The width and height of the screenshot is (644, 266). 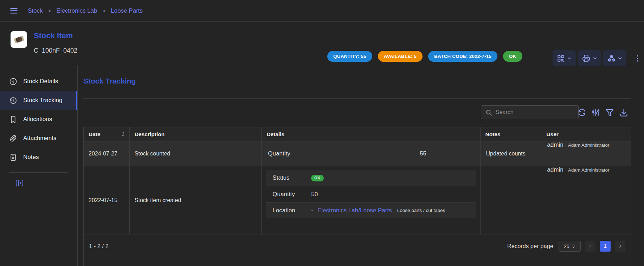 I want to click on batch-code-badge: BATCH CODE: 2022-7-15, so click(x=463, y=56).